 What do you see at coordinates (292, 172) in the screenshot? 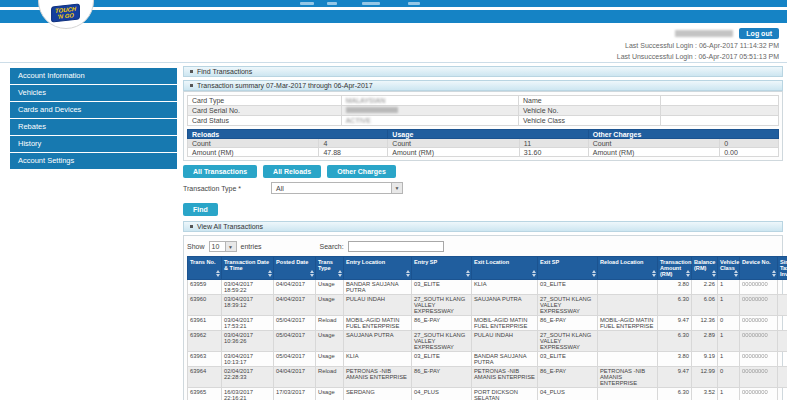
I see `all-reloads-button: All Reloads` at bounding box center [292, 172].